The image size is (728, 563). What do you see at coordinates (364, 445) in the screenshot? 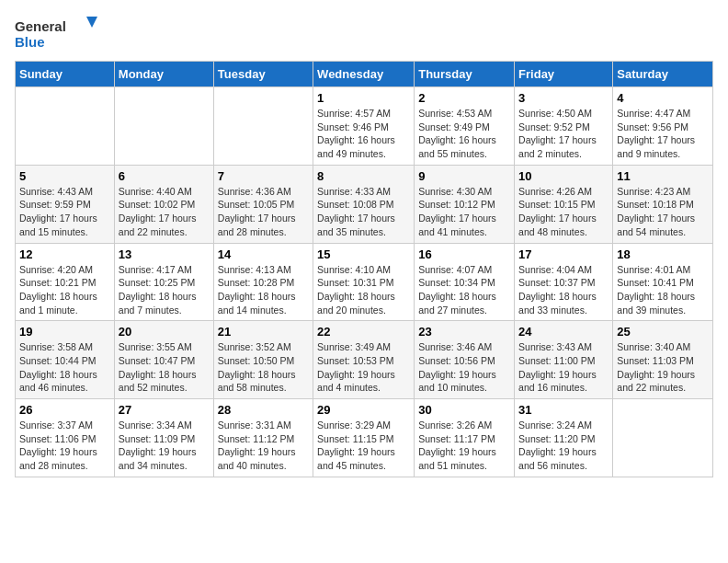
I see `day-info: Sunrise: 3:29 AM Sunset: 11:15 PM Daylig…` at bounding box center [364, 445].